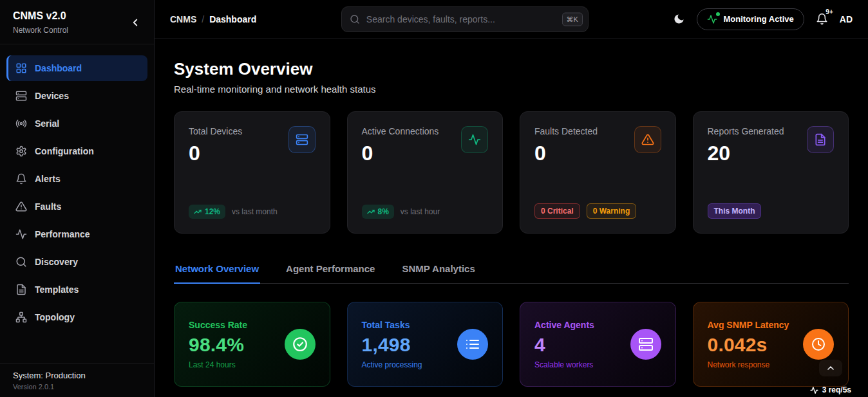 The width and height of the screenshot is (868, 397). I want to click on brand-title: CNMS v2.0, so click(41, 16).